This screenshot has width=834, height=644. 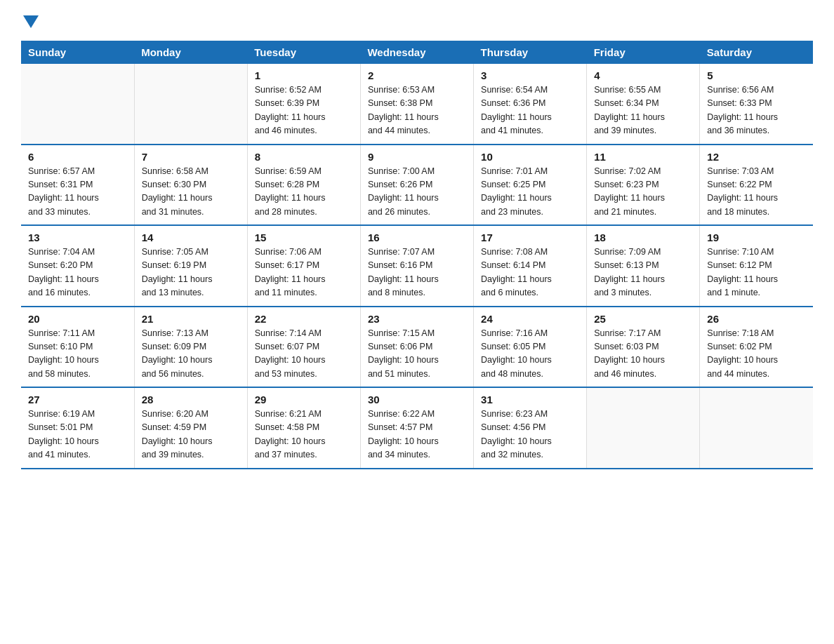 What do you see at coordinates (417, 185) in the screenshot?
I see `calendar-week-row: 6Sunrise: 6:57 AMSunset: 6:31 PMDaylight…` at bounding box center [417, 185].